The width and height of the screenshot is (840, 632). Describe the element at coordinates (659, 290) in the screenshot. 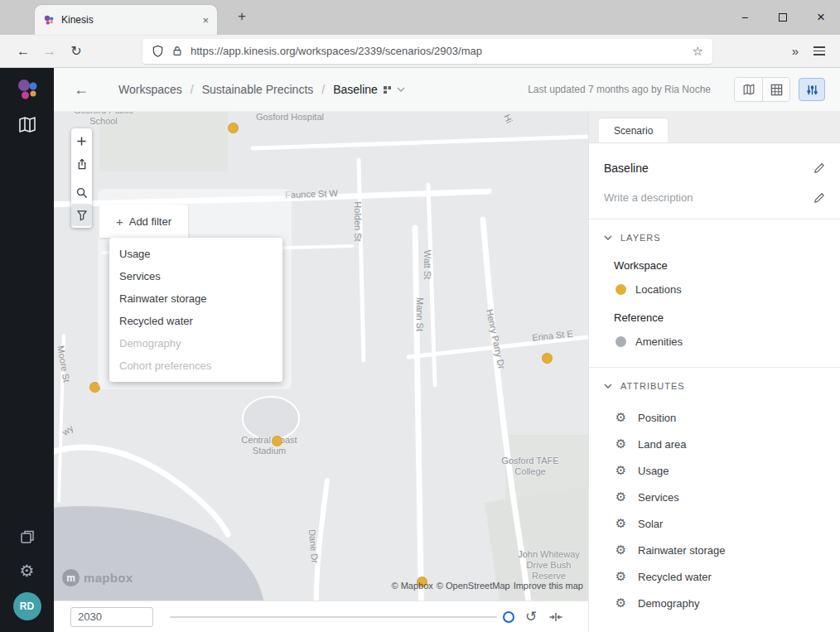

I see `layer-item-label: Locations` at that location.